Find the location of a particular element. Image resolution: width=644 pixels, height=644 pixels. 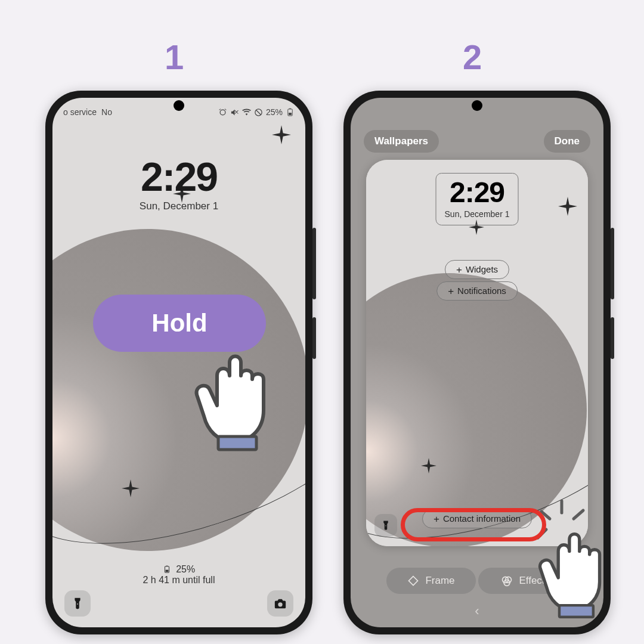

tap-burst-icon is located at coordinates (562, 519).